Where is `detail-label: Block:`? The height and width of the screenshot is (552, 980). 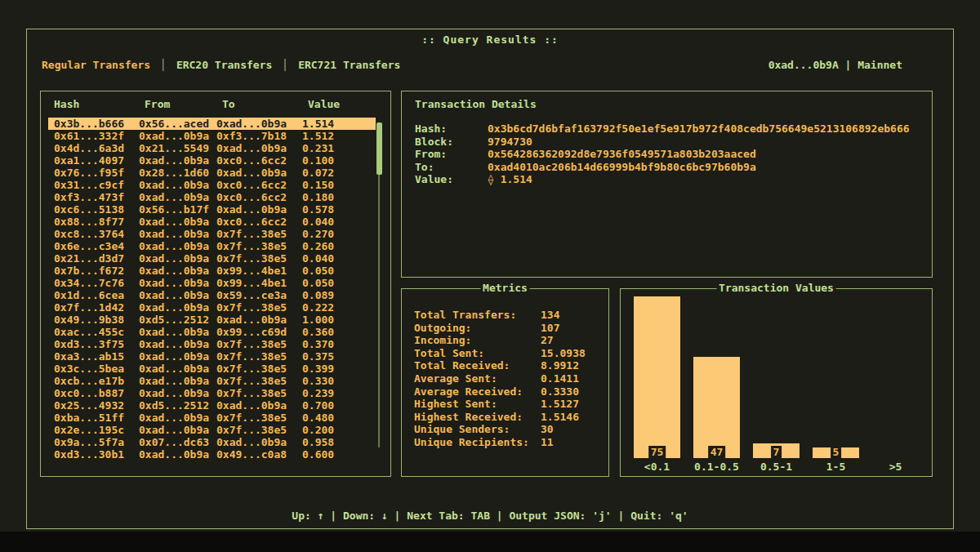 detail-label: Block: is located at coordinates (451, 142).